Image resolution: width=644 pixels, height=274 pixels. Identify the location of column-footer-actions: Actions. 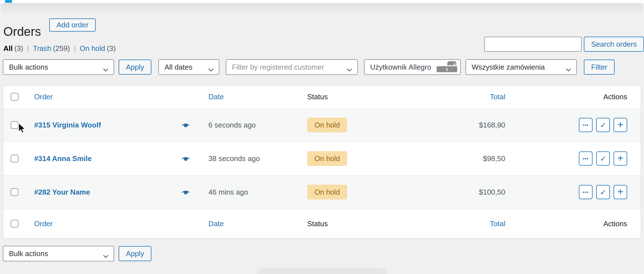
(615, 224).